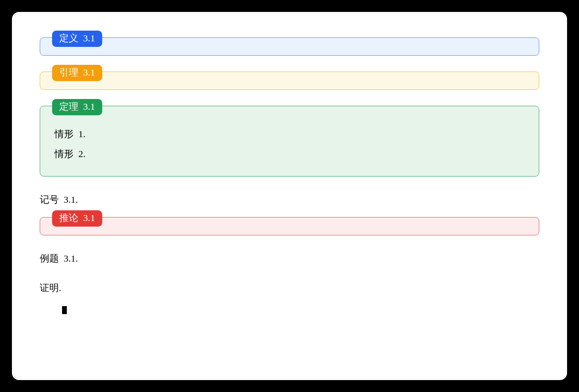  I want to click on theorem-label: 定理, so click(69, 107).